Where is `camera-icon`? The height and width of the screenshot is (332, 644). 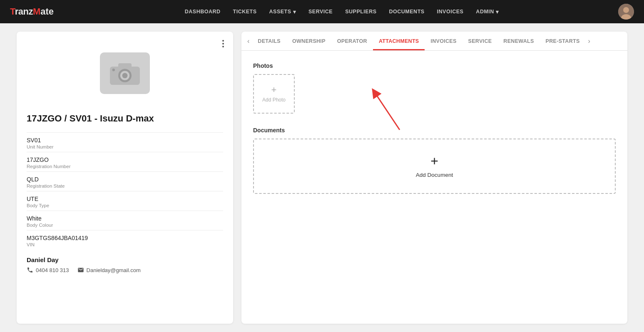 camera-icon is located at coordinates (125, 73).